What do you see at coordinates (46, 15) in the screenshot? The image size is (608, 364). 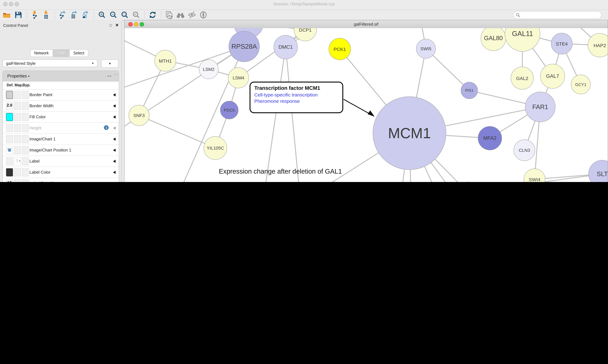 I see `import-table-button` at bounding box center [46, 15].